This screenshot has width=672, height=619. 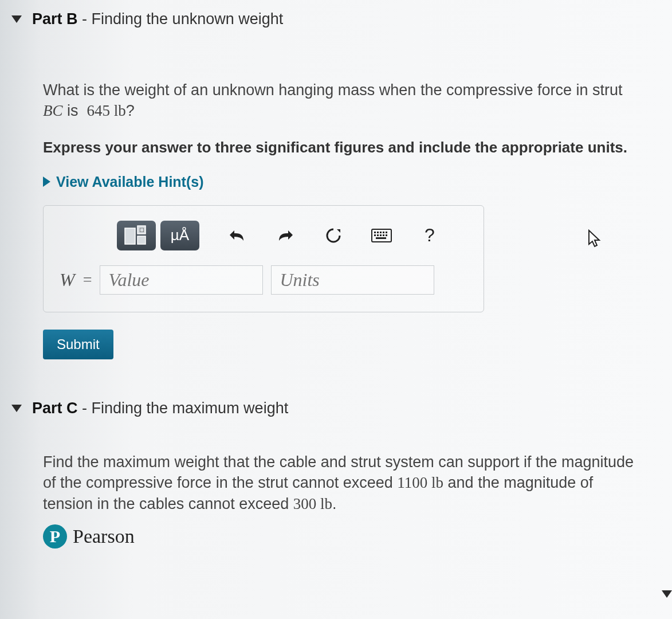 I want to click on partc-suffix: ., so click(x=335, y=504).